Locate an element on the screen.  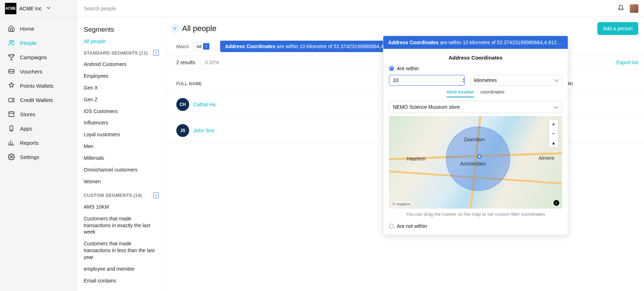
results-count: 2 results is located at coordinates (186, 62).